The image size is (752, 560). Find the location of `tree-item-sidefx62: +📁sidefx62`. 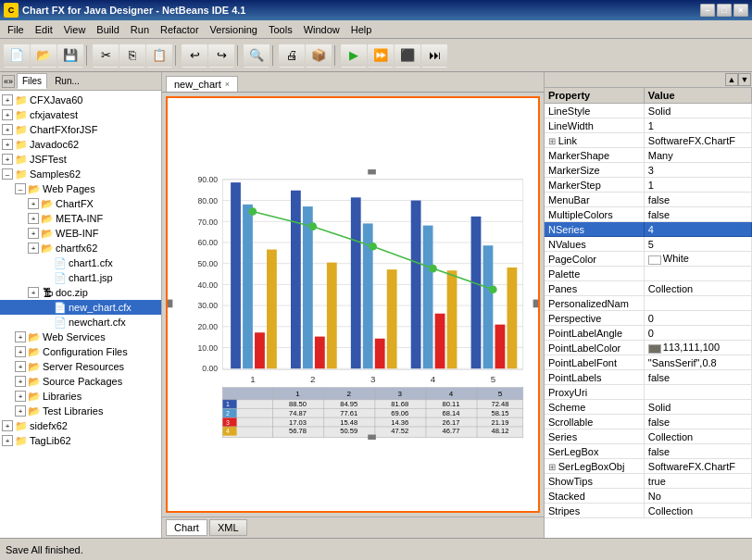

tree-item-sidefx62: +📁sidefx62 is located at coordinates (81, 426).